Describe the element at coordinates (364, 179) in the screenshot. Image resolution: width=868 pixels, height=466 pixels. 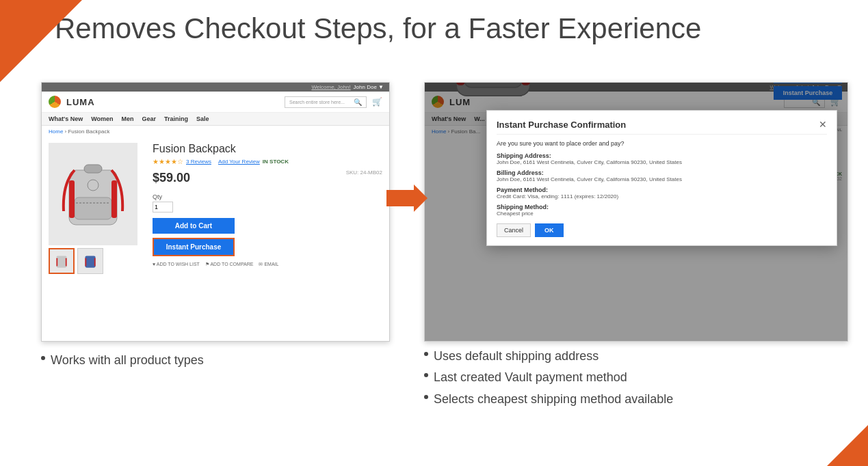
I see `product-sku: SKU: 24-MB02` at that location.